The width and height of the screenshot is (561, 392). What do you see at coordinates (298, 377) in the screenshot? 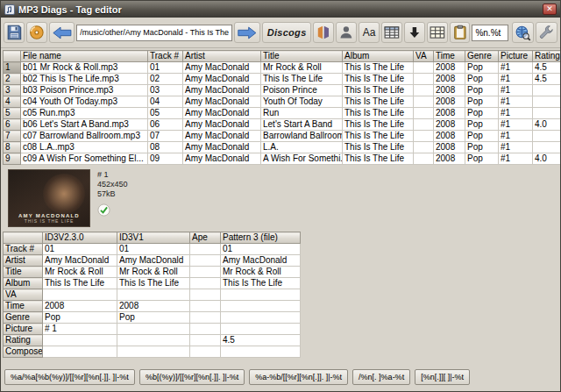
I see `pattern-button-3: %a-%b/[[%r][%n[.]]. ]|-%t` at bounding box center [298, 377].